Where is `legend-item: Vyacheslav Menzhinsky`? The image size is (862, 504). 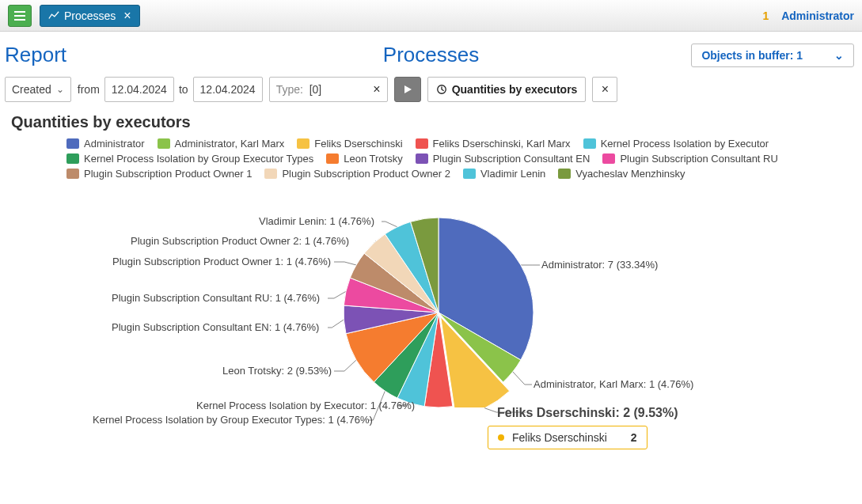 legend-item: Vyacheslav Menzhinsky is located at coordinates (621, 174).